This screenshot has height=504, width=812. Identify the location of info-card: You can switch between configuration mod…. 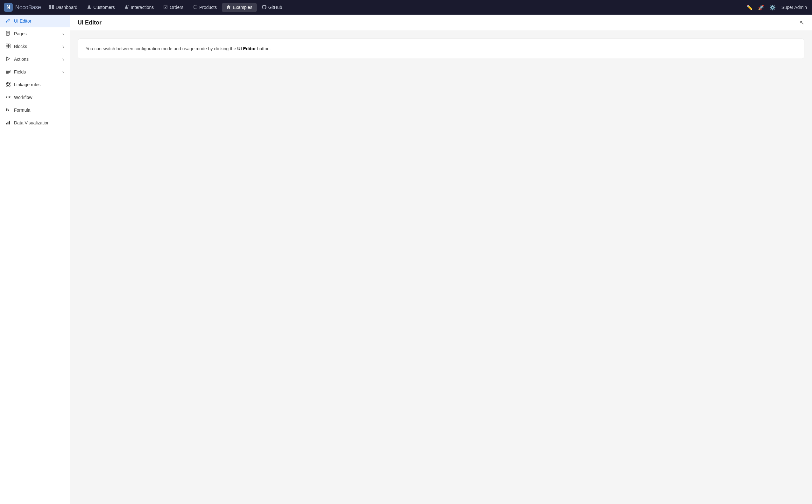
(441, 49).